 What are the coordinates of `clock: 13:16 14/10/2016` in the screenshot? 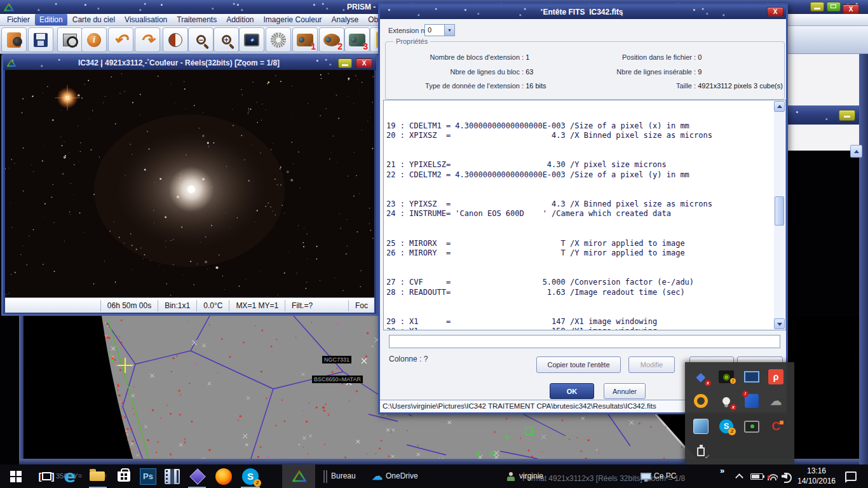 It's located at (817, 476).